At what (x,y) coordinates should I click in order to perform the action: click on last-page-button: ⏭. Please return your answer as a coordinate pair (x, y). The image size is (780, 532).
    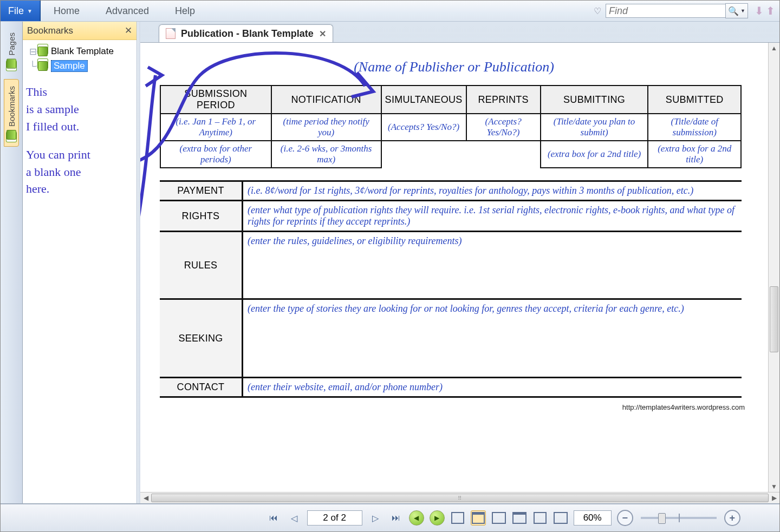
    Looking at the image, I should click on (396, 518).